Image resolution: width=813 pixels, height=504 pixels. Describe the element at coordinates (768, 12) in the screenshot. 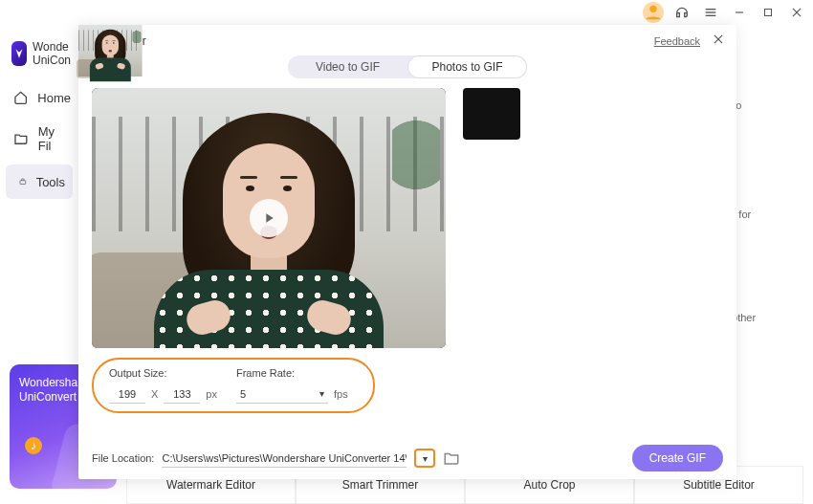

I see `maximize-button` at that location.